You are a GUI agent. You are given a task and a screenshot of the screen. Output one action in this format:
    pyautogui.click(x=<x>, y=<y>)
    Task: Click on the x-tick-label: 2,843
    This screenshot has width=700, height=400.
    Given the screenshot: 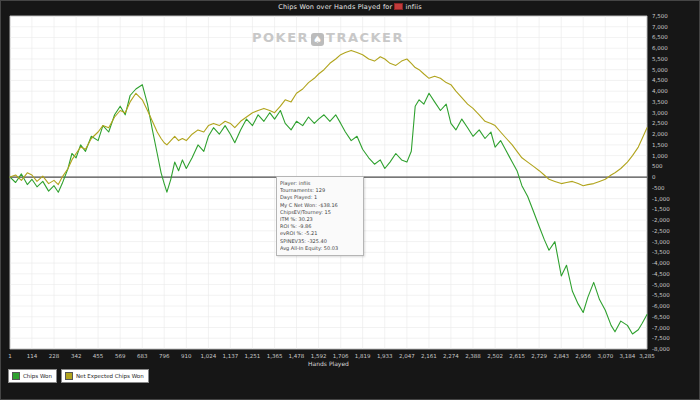 What is the action you would take?
    pyautogui.click(x=561, y=356)
    